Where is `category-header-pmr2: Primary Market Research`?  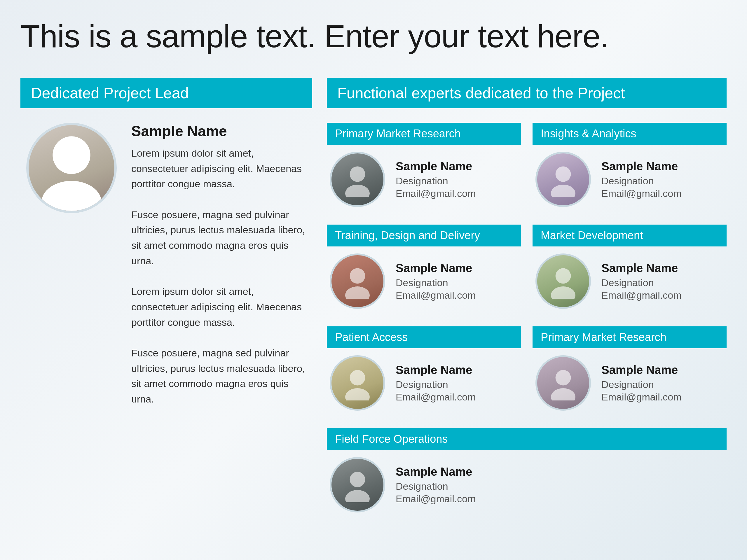
category-header-pmr2: Primary Market Research is located at coordinates (629, 338).